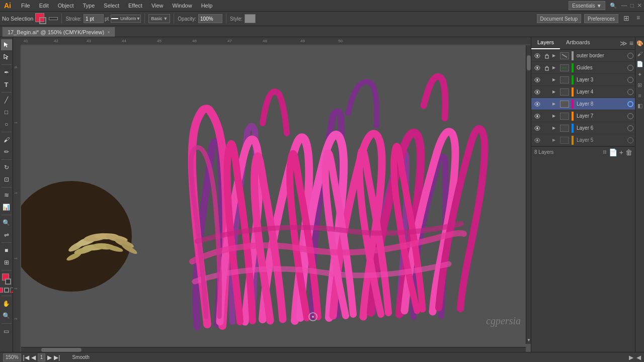 The height and width of the screenshot is (362, 644). What do you see at coordinates (44, 6) in the screenshot?
I see `menu-edit: Edit` at bounding box center [44, 6].